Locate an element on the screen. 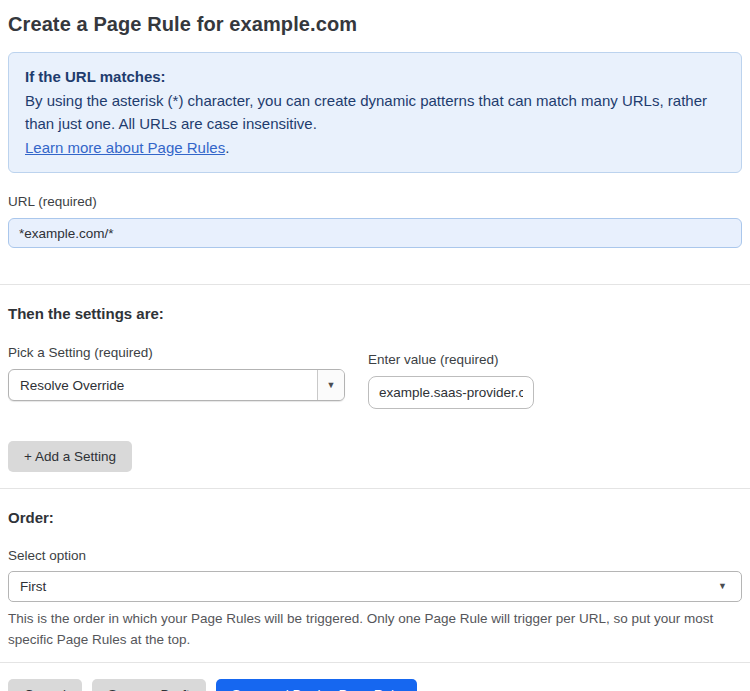 The width and height of the screenshot is (750, 691). pick-setting-label: Pick a Setting (required) is located at coordinates (176, 353).